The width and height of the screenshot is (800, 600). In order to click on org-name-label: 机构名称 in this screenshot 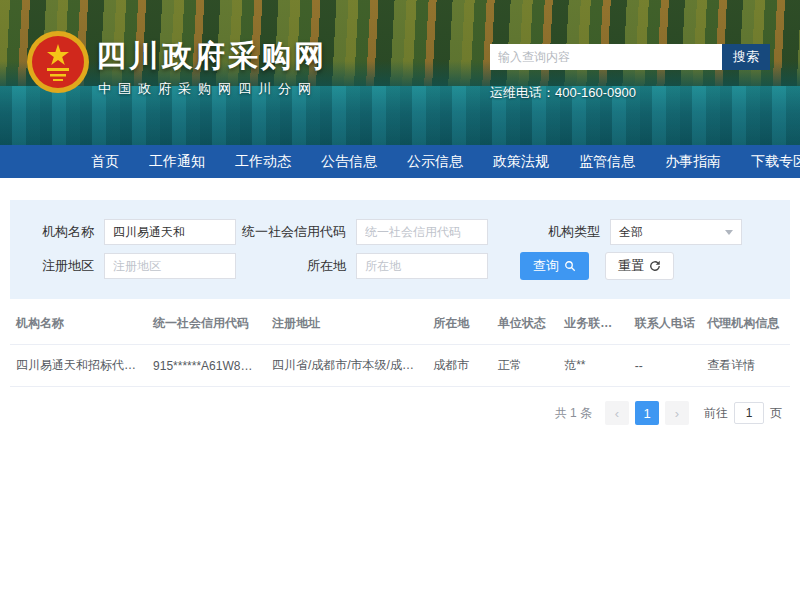, I will do `click(58, 232)`.